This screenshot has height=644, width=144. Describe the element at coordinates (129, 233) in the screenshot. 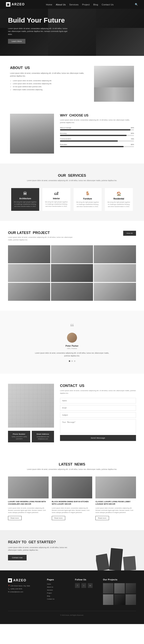

I see `view-all-button: View All` at that location.